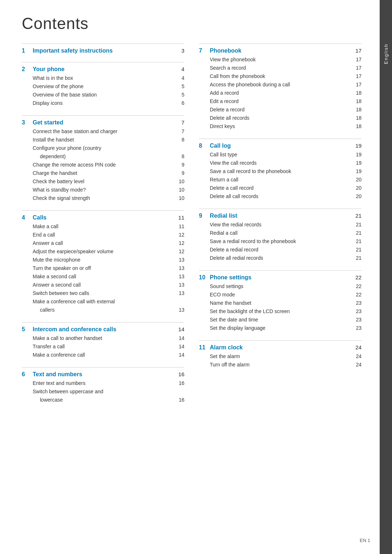 This screenshot has height=554, width=392. What do you see at coordinates (357, 68) in the screenshot?
I see `toc-item-page: 17` at bounding box center [357, 68].